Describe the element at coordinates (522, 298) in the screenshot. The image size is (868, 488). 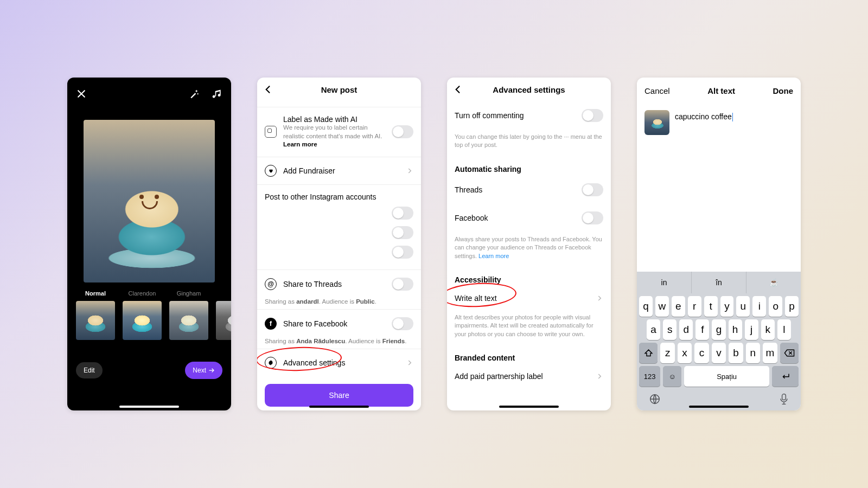
I see `write-alt-label: Write alt text` at that location.